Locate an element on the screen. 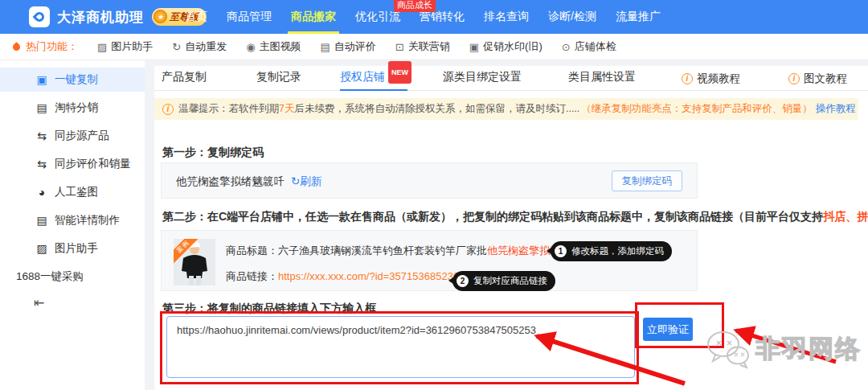 This screenshot has height=390, width=868. product-link: https://xxx.xxx.com/?id=357153685230 is located at coordinates (368, 277).